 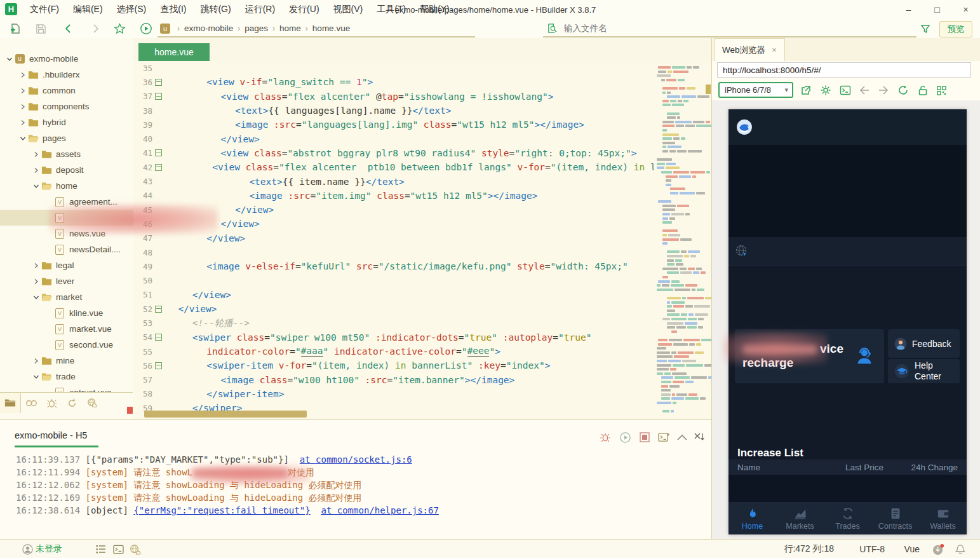 What do you see at coordinates (101, 549) in the screenshot?
I see `outline-list-icon` at bounding box center [101, 549].